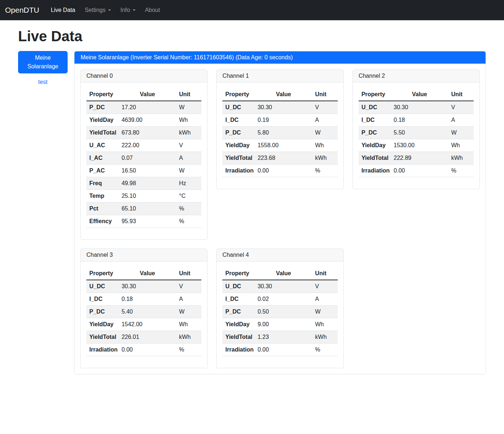  Describe the element at coordinates (416, 136) in the screenshot. I see `channel-body: PropertyValueUnitU_DC30.30VI_DC0.18AP_DC…` at that location.